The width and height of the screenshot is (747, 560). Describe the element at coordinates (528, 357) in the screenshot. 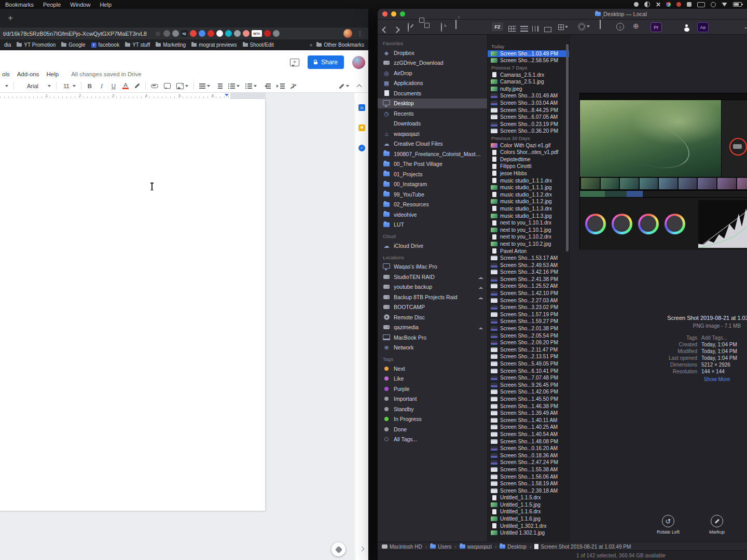

I see `file-row: Screen Sho...2.13.51 PM` at that location.